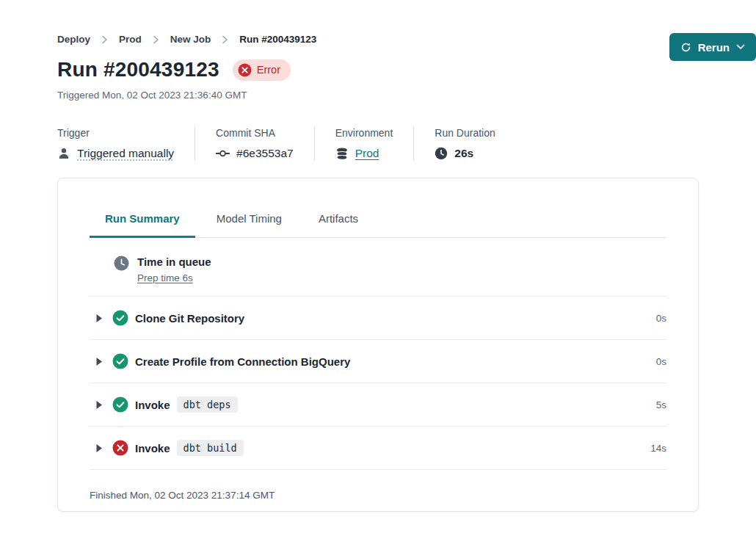 Image resolution: width=756 pixels, height=536 pixels. I want to click on run-meta-row: Trigger Triggered manually Commit SHA, so click(378, 144).